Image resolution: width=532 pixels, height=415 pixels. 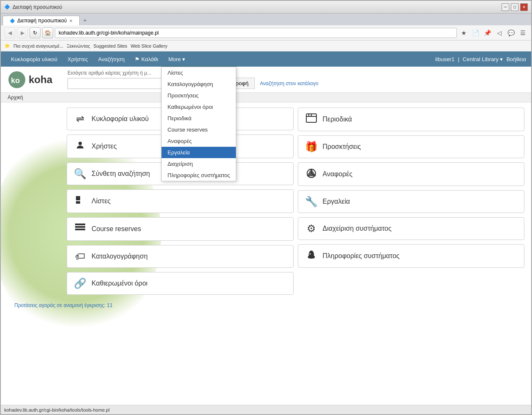 I want to click on favorites-icon: ★, so click(x=464, y=33).